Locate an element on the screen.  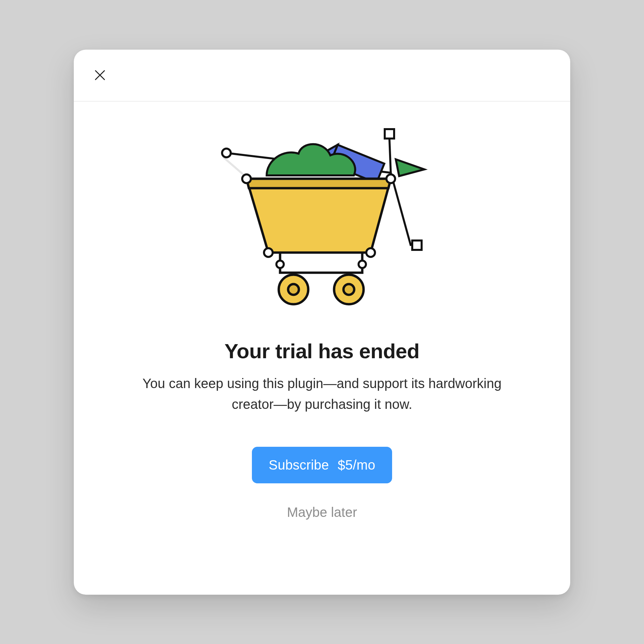
dialog-title: Your trial has ended is located at coordinates (322, 351).